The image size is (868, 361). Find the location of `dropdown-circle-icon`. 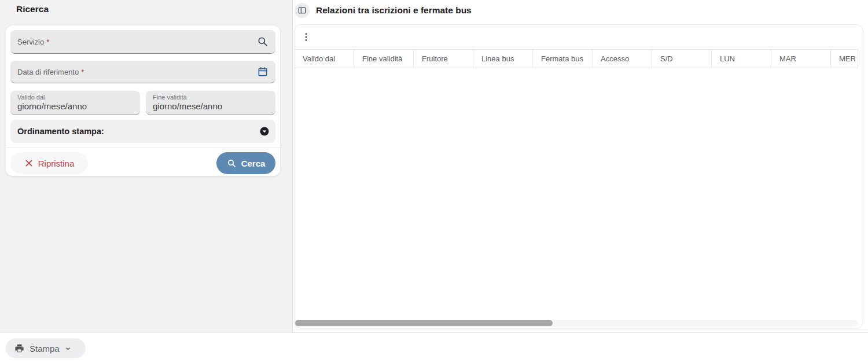

dropdown-circle-icon is located at coordinates (264, 131).